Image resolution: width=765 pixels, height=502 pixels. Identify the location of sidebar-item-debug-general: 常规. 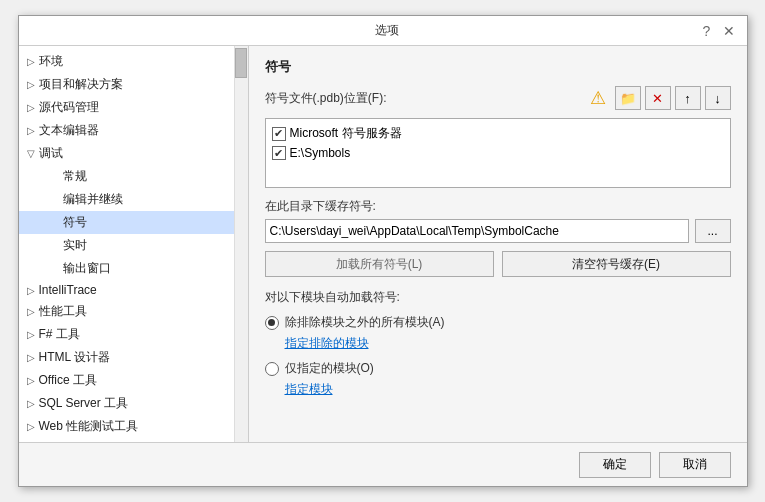
(134, 176).